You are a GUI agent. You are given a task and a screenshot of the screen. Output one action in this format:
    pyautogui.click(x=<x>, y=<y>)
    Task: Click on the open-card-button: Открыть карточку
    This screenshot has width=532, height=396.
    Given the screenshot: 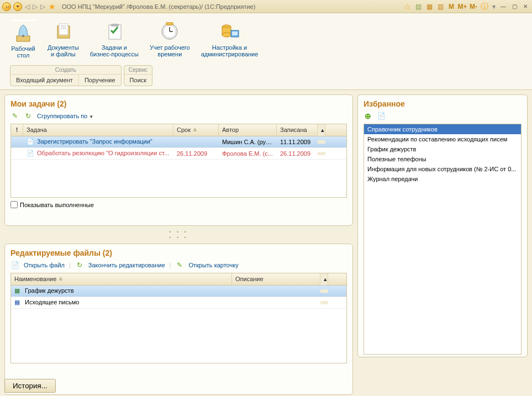 What is the action you would take?
    pyautogui.click(x=213, y=265)
    